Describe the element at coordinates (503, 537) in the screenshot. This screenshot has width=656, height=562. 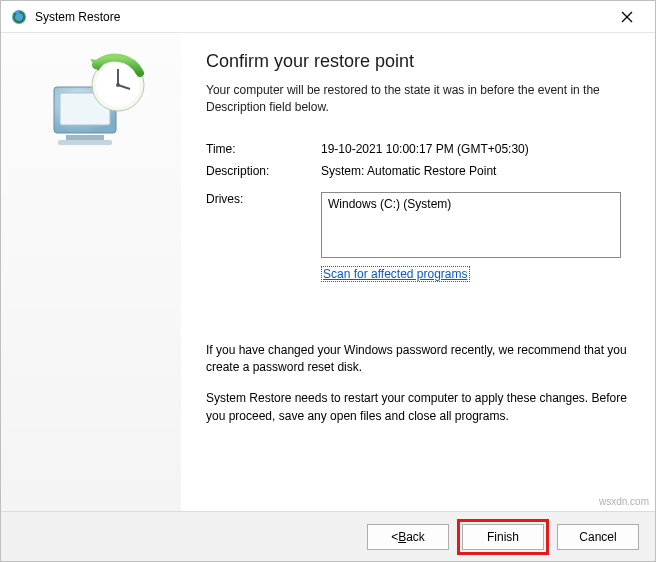
I see `finish-button: Finish` at that location.